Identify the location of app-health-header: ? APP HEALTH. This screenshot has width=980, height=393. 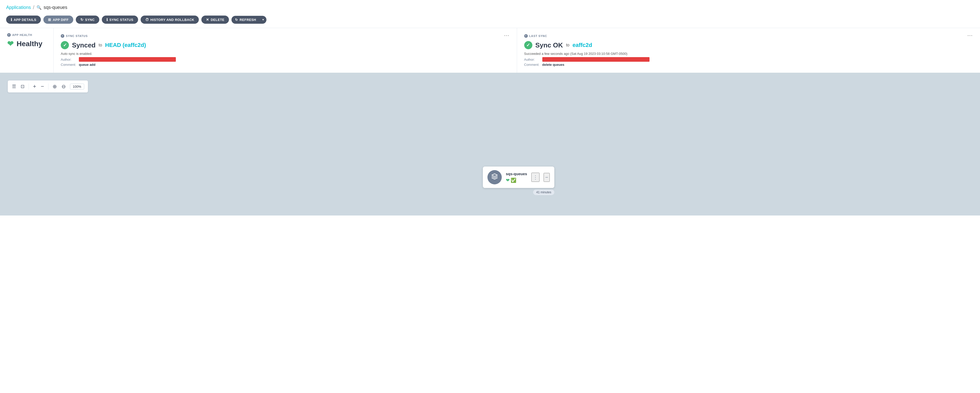
(27, 35).